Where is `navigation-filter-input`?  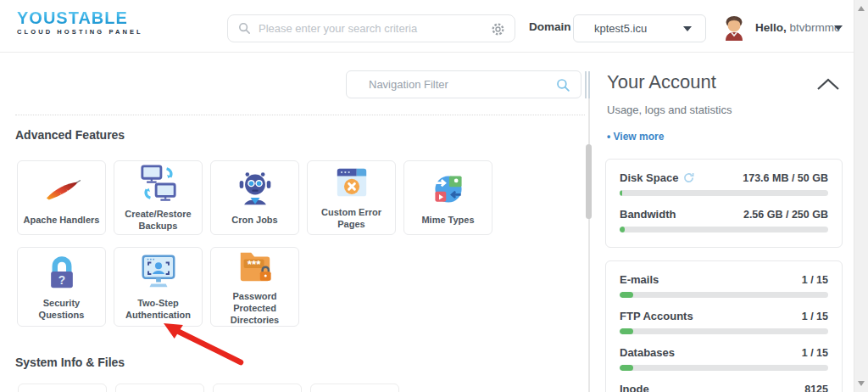 navigation-filter-input is located at coordinates (460, 85).